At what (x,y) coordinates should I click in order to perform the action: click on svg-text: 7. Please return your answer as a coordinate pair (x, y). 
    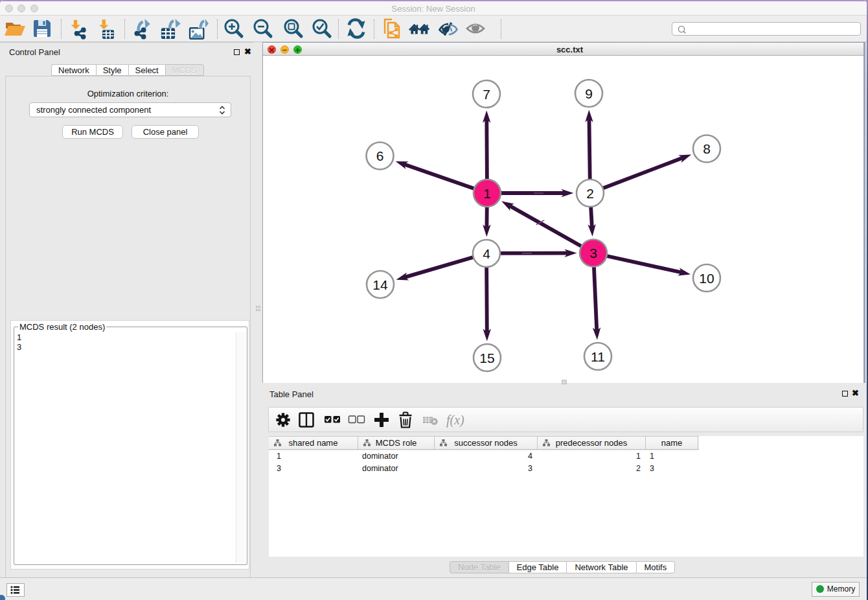
    Looking at the image, I should click on (486, 95).